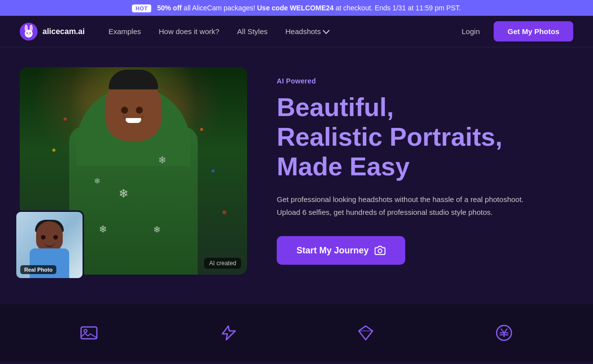 This screenshot has height=364, width=593. Describe the element at coordinates (63, 32) in the screenshot. I see `nav-brand-text: alicecam.ai` at that location.